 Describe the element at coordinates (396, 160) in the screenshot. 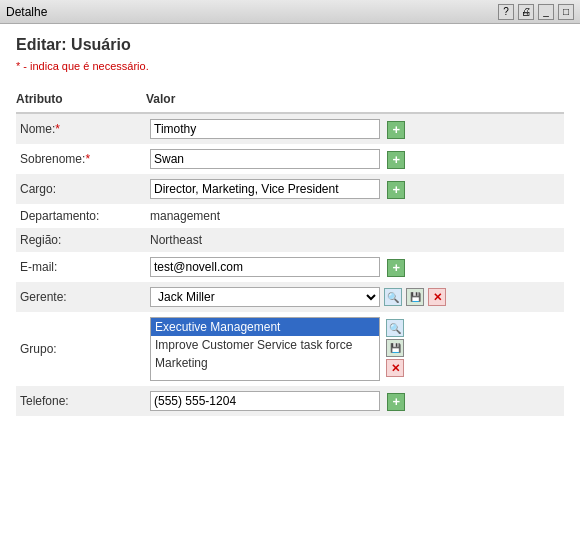

I see `sobrenome-add-button: +` at that location.